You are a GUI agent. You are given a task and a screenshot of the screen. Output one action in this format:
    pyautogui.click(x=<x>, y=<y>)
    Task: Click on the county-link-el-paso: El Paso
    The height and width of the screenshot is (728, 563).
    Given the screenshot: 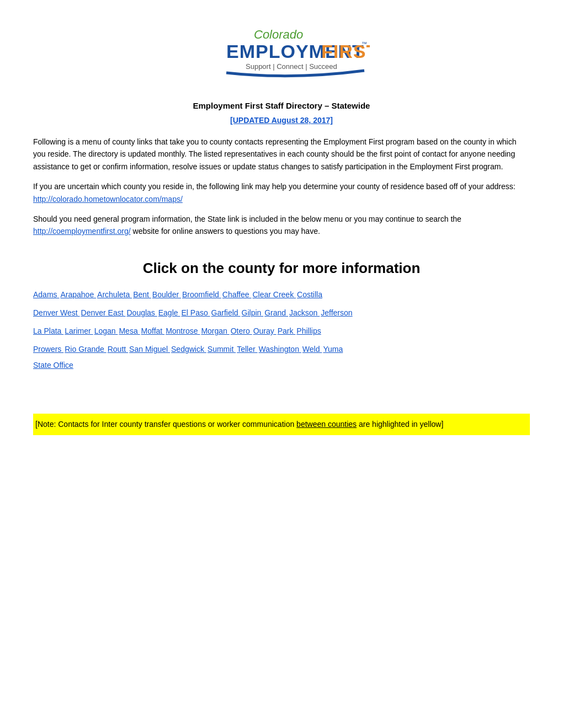 What is the action you would take?
    pyautogui.click(x=195, y=313)
    